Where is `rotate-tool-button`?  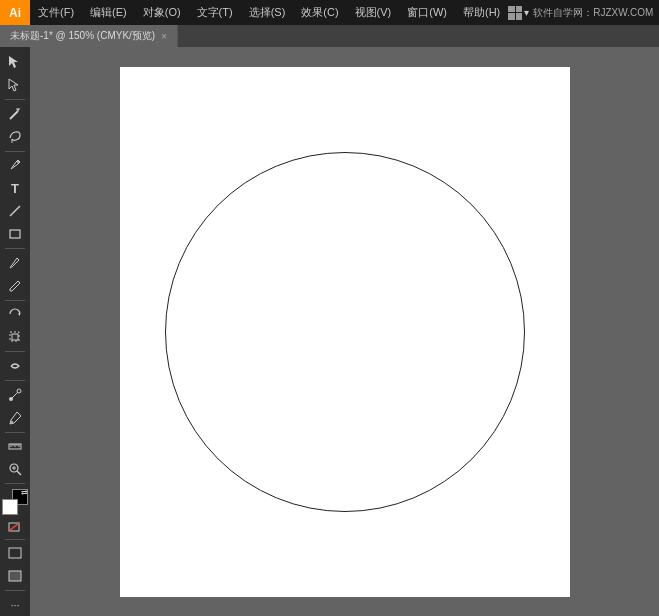 rotate-tool-button is located at coordinates (15, 314).